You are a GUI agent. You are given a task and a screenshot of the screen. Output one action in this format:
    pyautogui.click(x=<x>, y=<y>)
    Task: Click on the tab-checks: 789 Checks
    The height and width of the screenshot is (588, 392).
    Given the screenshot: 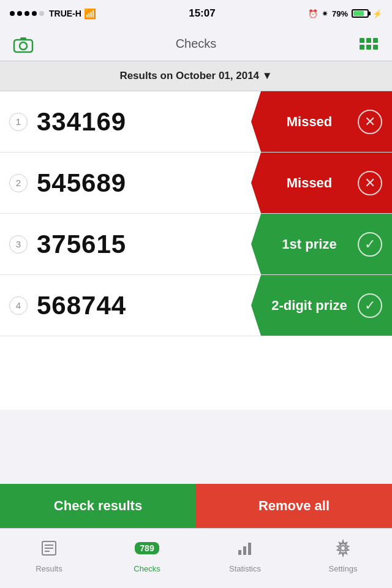 What is the action you would take?
    pyautogui.click(x=147, y=554)
    